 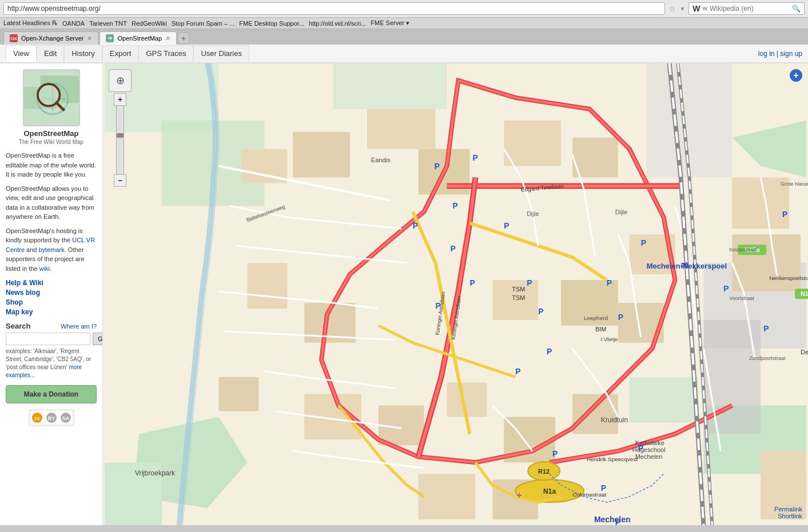 What do you see at coordinates (37, 418) in the screenshot?
I see `svg-text: cc` at bounding box center [37, 418].